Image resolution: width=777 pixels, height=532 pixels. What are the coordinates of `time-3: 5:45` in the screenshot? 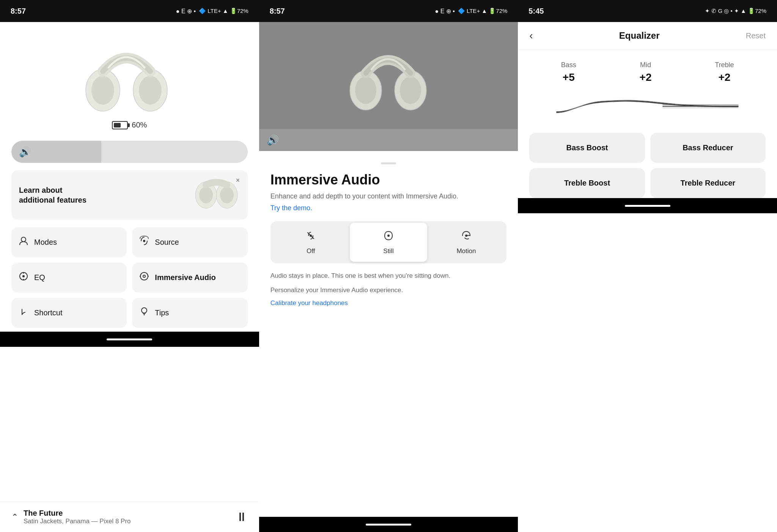 It's located at (536, 11).